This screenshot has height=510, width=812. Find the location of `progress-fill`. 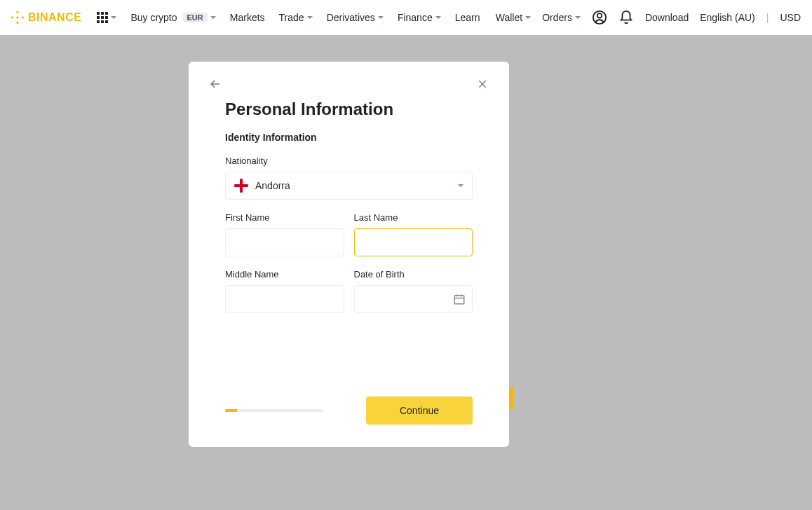

progress-fill is located at coordinates (231, 411).